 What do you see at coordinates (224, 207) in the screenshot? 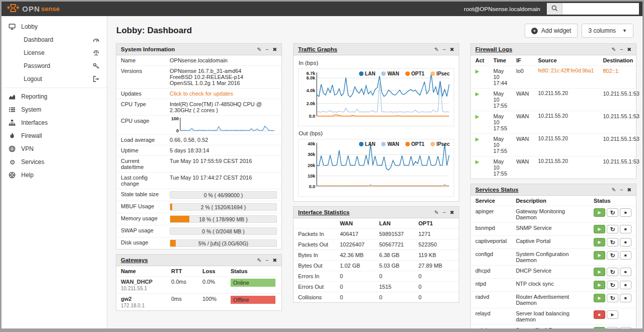
I see `mbuf-meter: 2 % ( 1520/61694 )` at bounding box center [224, 207].